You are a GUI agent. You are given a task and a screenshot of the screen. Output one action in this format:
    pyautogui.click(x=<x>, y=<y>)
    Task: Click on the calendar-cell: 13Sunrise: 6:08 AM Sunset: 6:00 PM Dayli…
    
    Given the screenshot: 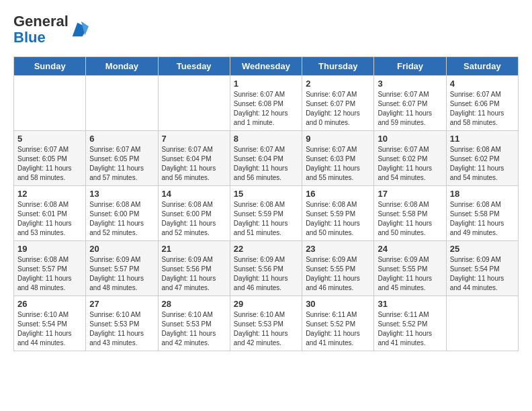 What is the action you would take?
    pyautogui.click(x=122, y=214)
    